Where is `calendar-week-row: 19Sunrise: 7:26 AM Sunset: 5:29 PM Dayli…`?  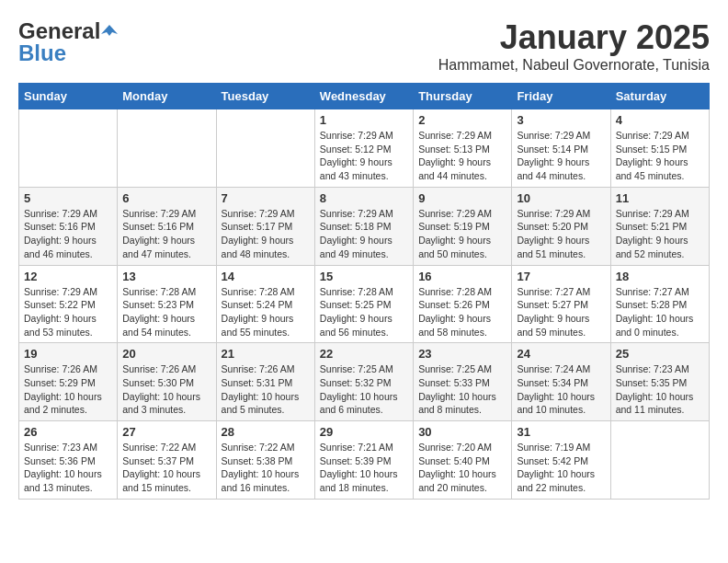 calendar-week-row: 19Sunrise: 7:26 AM Sunset: 5:29 PM Dayli… is located at coordinates (364, 383).